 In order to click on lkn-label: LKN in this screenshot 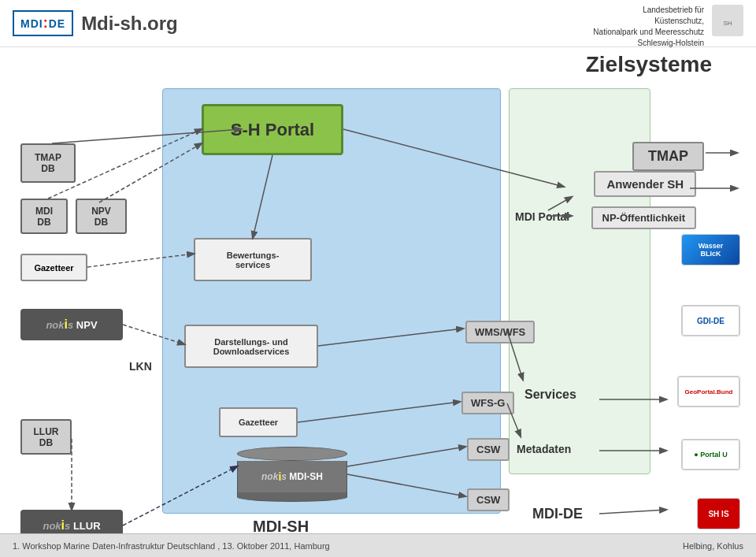, I will do `click(140, 366)`.